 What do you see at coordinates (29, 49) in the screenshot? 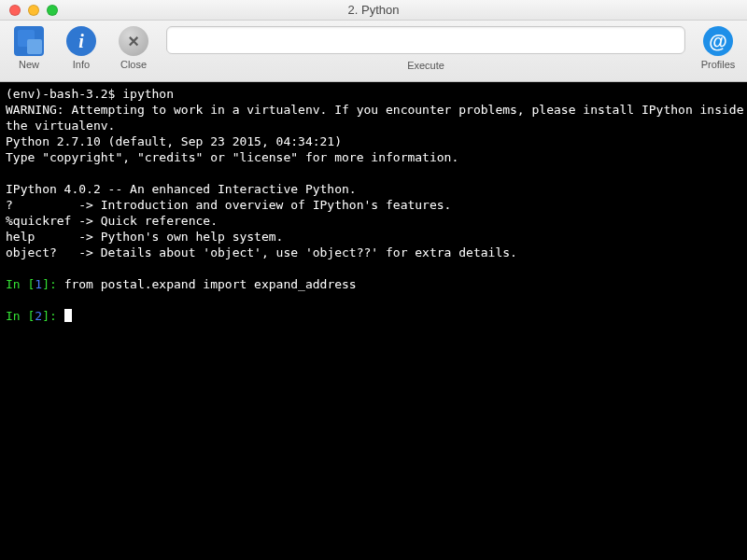
I see `new-button: New` at bounding box center [29, 49].